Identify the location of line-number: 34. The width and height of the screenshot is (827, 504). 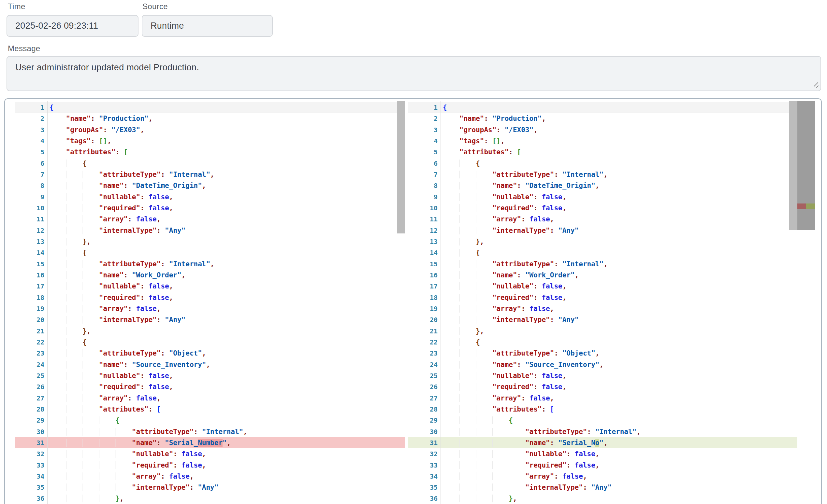
(31, 476).